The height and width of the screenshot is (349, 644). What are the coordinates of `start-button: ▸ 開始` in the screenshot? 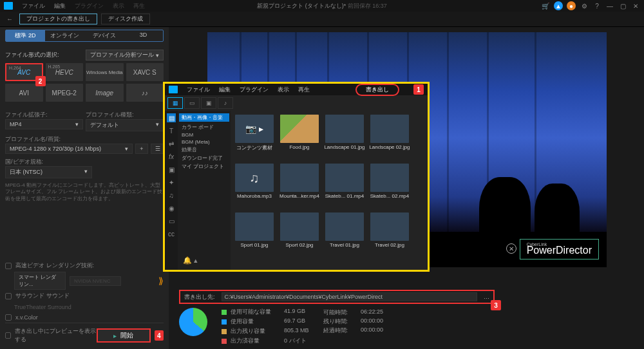 It's located at (124, 335).